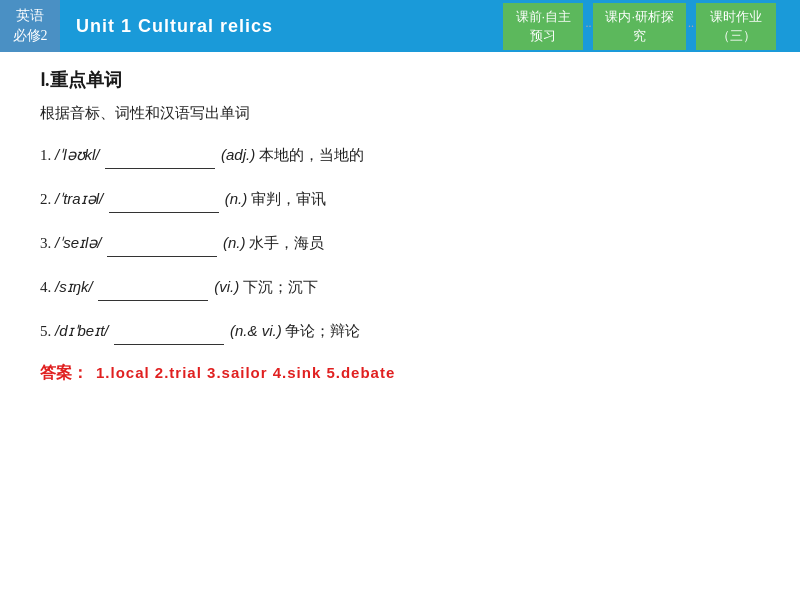 The image size is (800, 600). I want to click on meaning: 本地的，当地的, so click(312, 155).